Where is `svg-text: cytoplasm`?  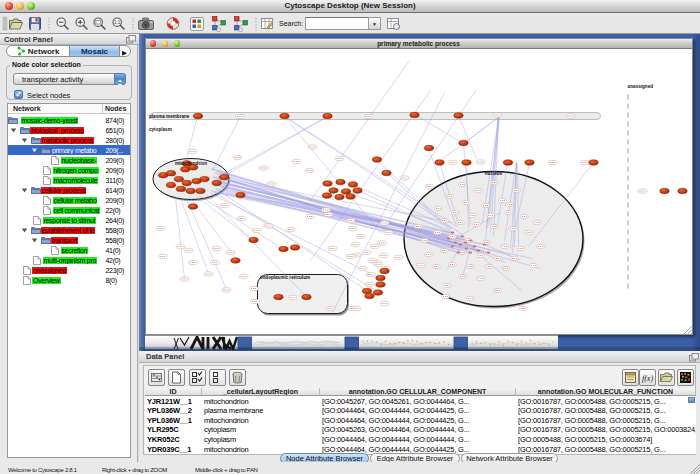
svg-text: cytoplasm is located at coordinates (160, 130).